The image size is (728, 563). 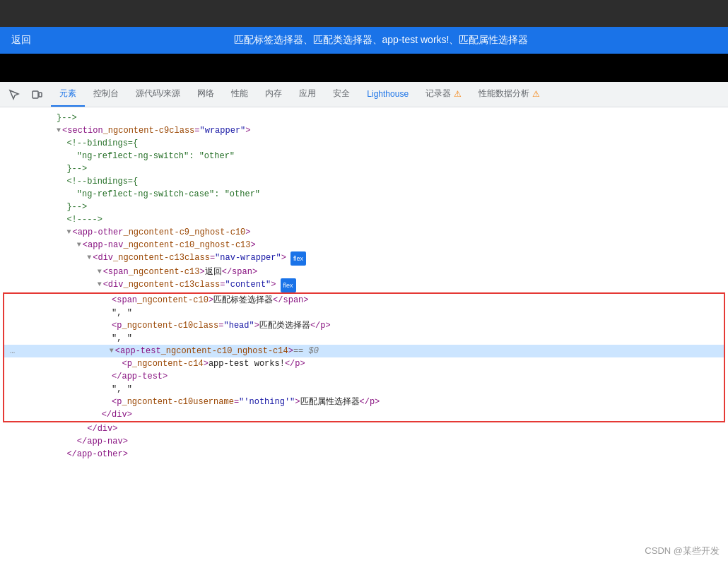 I want to click on code-line: ▼ <section _ngcontent-c9 class="wrapper"…, so click(x=364, y=131).